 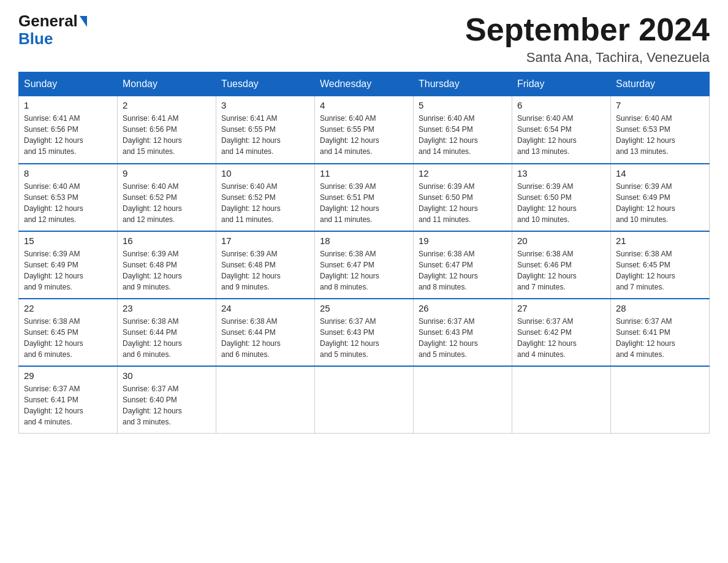 What do you see at coordinates (561, 197) in the screenshot?
I see `table-row: 13Sunrise: 6:39 AMSunset: 6:50 PMDayligh…` at bounding box center [561, 197].